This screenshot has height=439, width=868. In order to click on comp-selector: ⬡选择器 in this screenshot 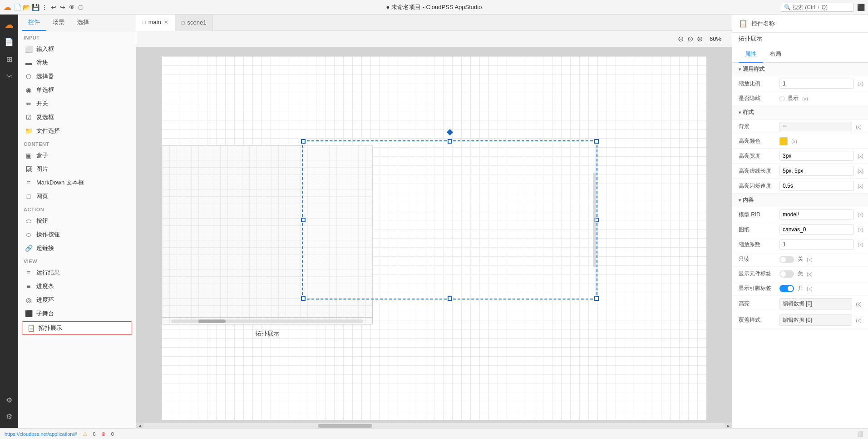, I will do `click(77, 76)`.